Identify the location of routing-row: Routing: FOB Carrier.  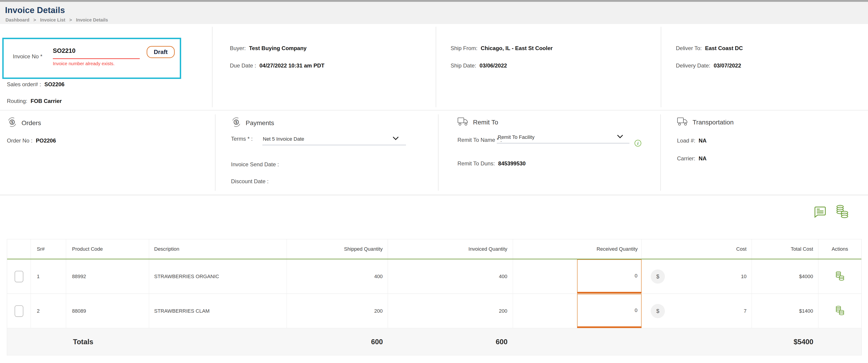
(34, 101).